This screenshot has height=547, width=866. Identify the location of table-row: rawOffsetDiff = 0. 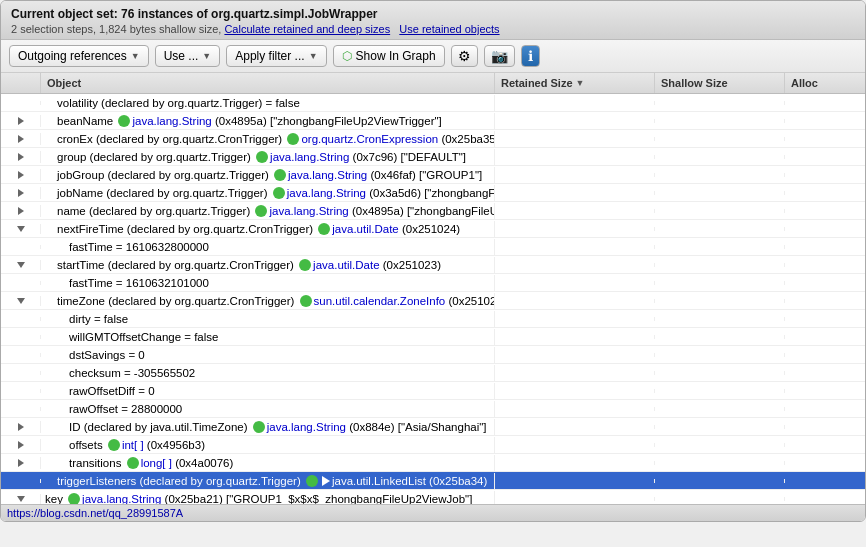
(433, 391).